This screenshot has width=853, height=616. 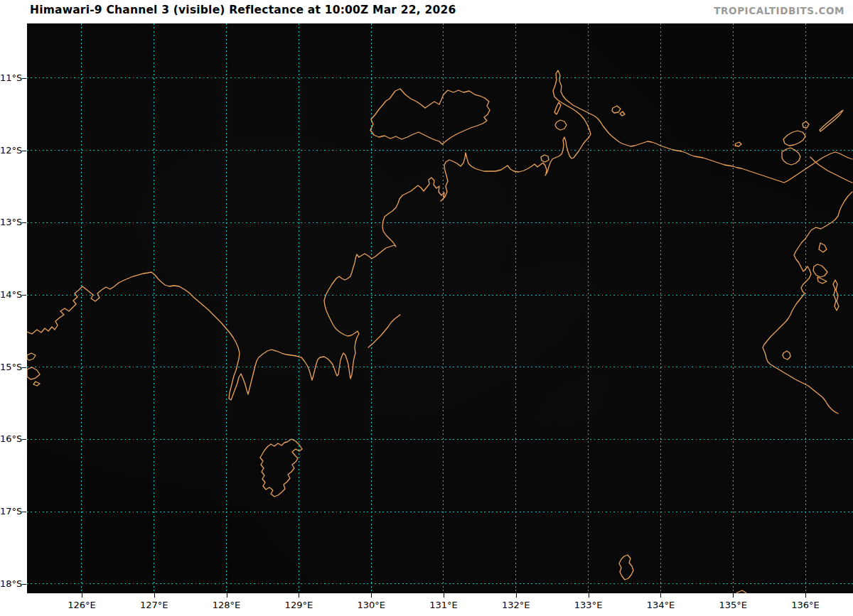 I want to click on longitude-label: 128°E, so click(x=227, y=605).